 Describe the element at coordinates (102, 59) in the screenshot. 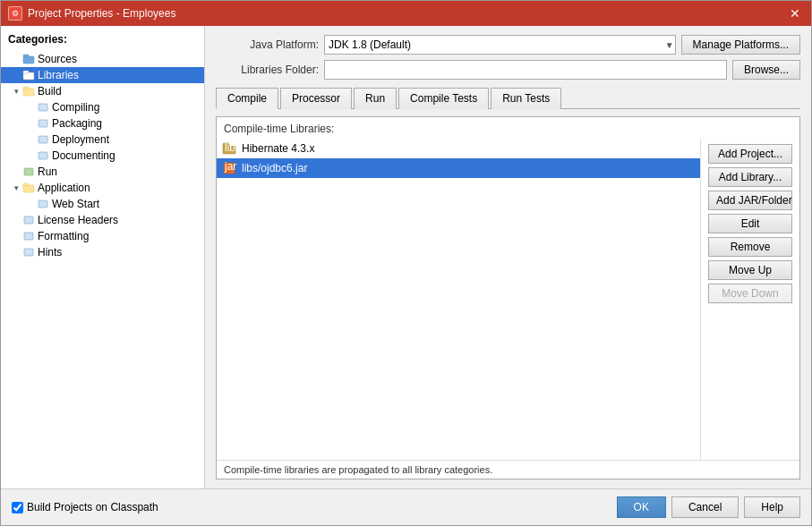

I see `tree-item-sources: Sources` at that location.